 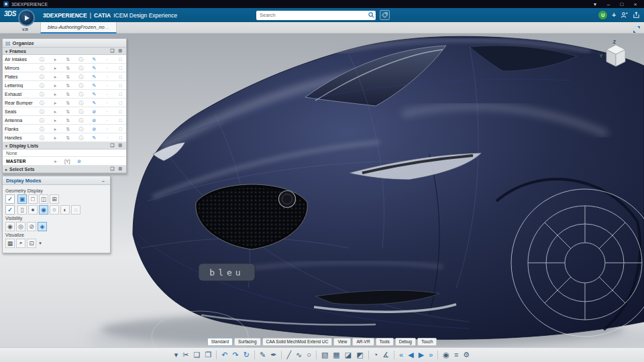 I want to click on master-row: MASTER [Y], so click(x=64, y=161).